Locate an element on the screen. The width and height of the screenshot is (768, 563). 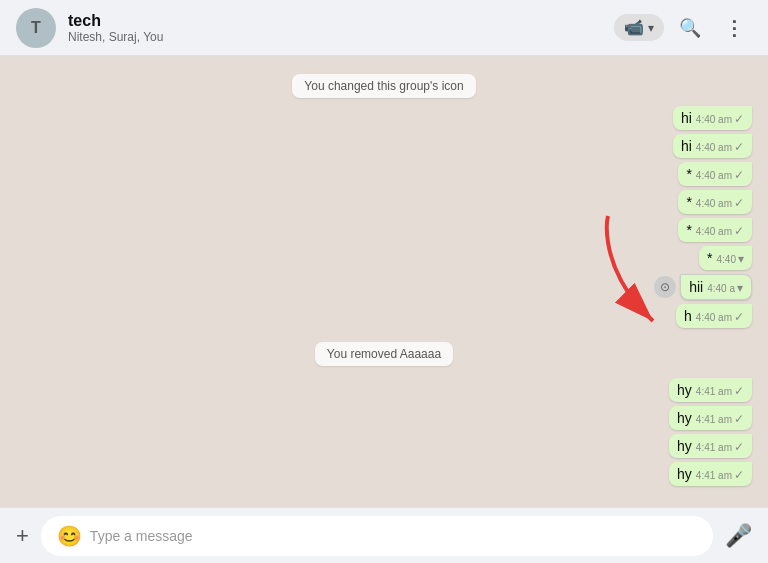
message-text: hii is located at coordinates (696, 287).